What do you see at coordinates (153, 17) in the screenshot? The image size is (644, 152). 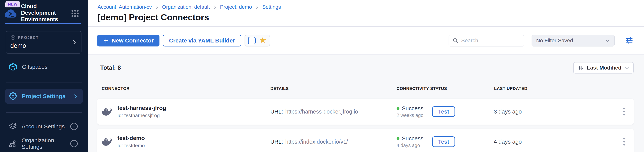 I see `page-title: [demo] Project Connectors` at bounding box center [153, 17].